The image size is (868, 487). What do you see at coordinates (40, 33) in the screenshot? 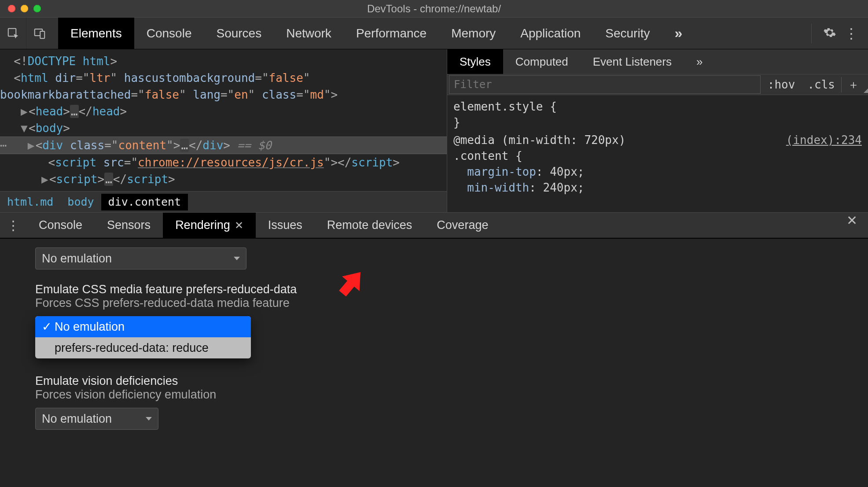
I see `device-toolbar-icon` at bounding box center [40, 33].